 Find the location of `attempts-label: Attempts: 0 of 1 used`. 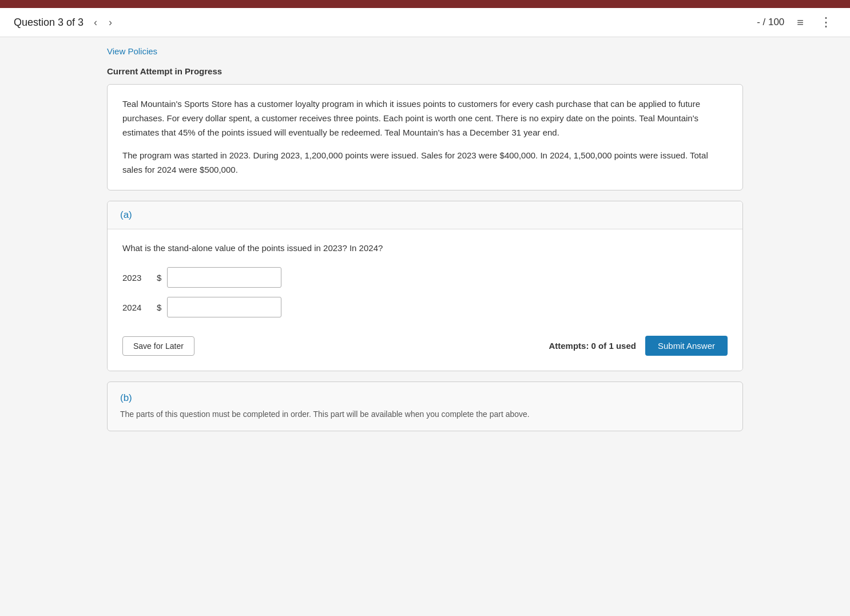

attempts-label: Attempts: 0 of 1 used is located at coordinates (593, 345).